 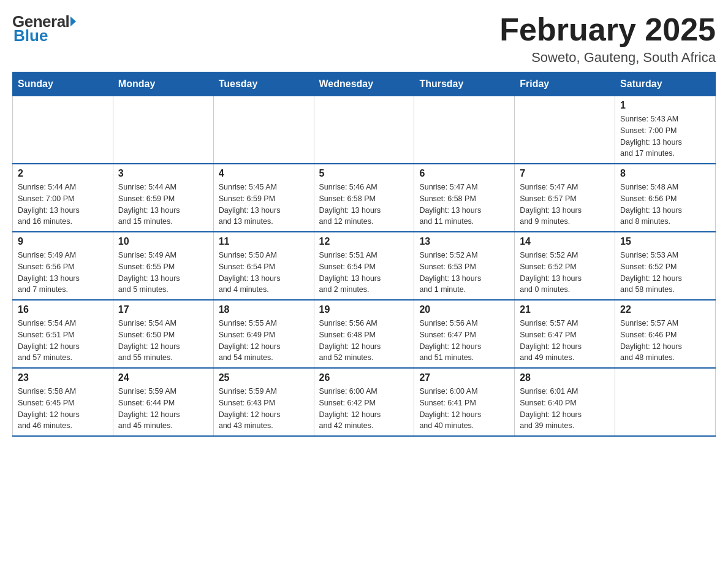 What do you see at coordinates (565, 174) in the screenshot?
I see `day-number: 7` at bounding box center [565, 174].